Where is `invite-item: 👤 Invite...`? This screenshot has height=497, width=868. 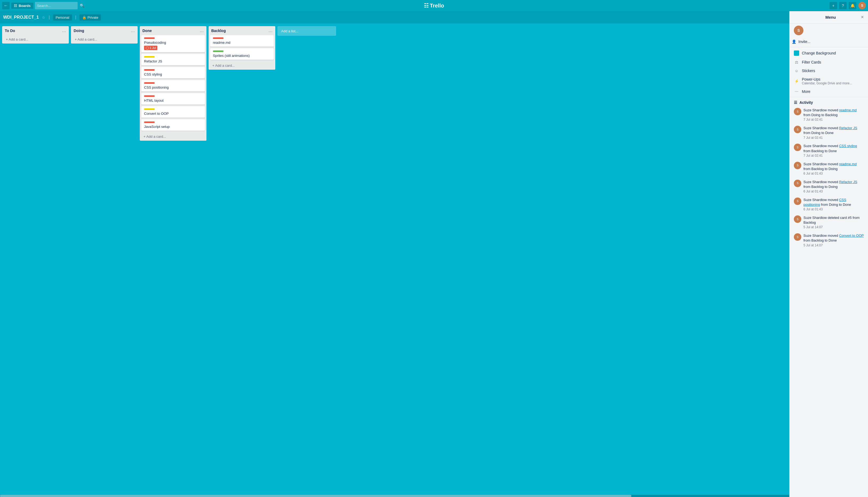
invite-item: 👤 Invite... is located at coordinates (829, 42).